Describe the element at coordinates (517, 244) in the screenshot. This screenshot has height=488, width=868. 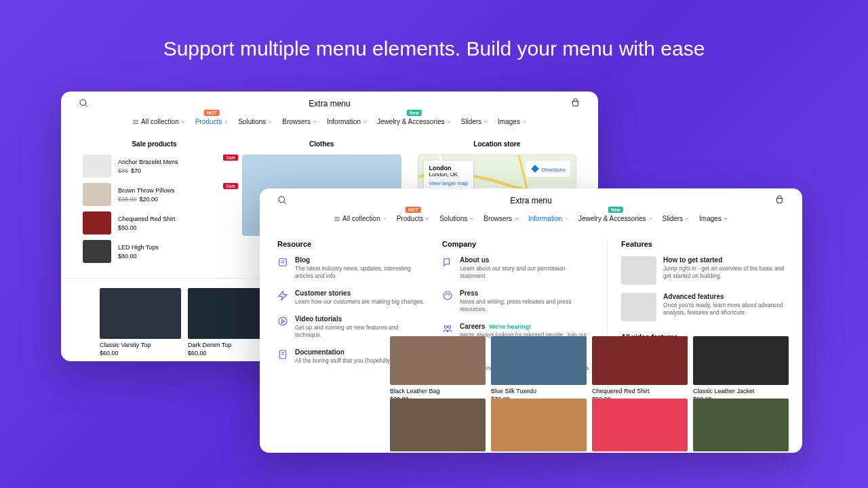
I see `company-heading: Company` at that location.